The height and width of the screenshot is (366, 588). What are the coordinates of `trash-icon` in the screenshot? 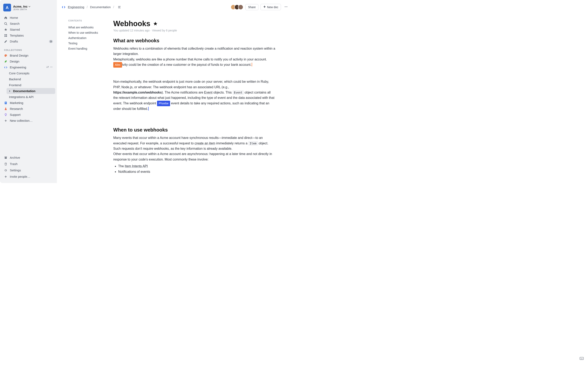 It's located at (6, 164).